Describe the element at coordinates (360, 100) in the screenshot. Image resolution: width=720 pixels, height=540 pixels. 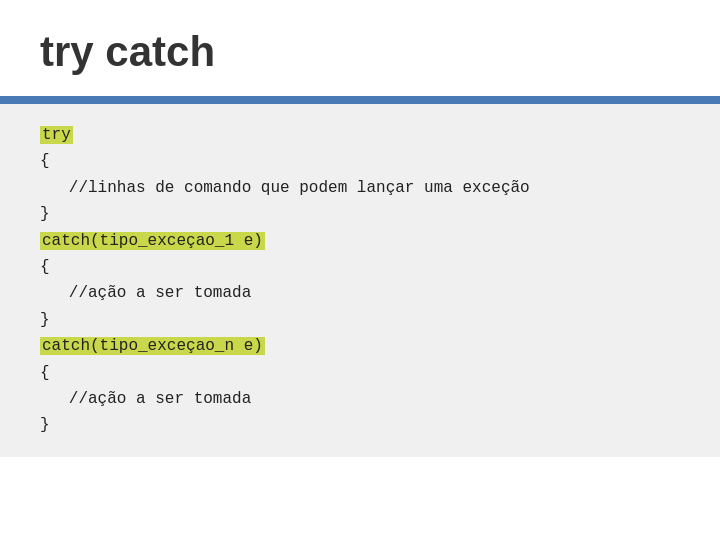
I see `blue-divider` at that location.